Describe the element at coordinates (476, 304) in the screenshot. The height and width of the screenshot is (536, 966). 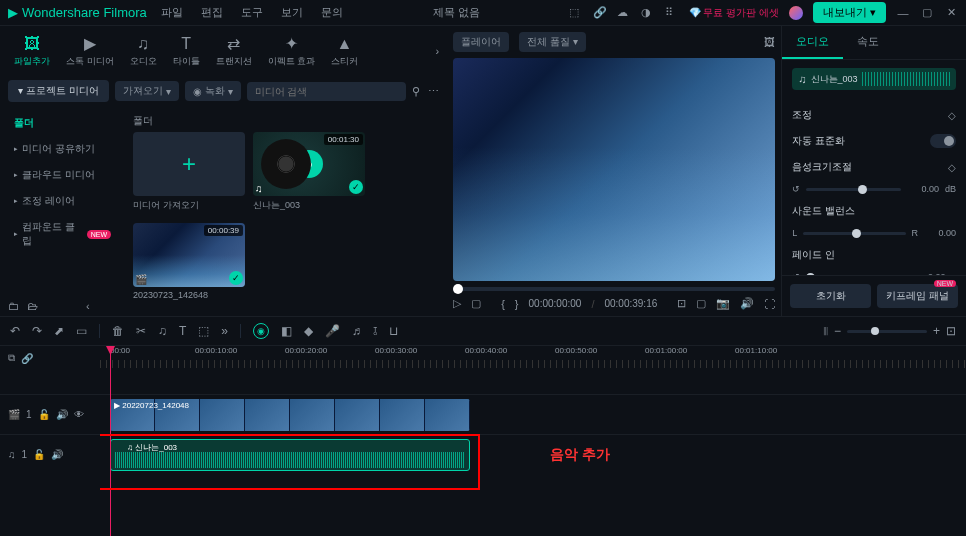
I see `stop-button: ▢` at that location.